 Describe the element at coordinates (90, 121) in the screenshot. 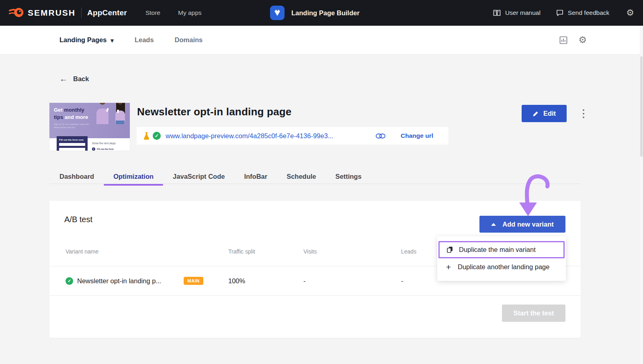

I see `thumbnail-hero: Get monthly tips and more Sign up for ou…` at that location.